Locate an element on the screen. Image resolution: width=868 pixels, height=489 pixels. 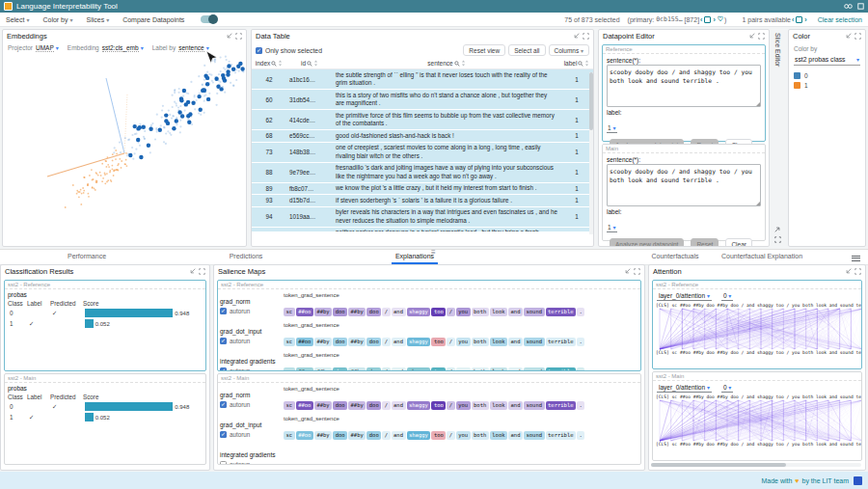
projector-select: ProjectorUMAP▾ is located at coordinates (33, 48).